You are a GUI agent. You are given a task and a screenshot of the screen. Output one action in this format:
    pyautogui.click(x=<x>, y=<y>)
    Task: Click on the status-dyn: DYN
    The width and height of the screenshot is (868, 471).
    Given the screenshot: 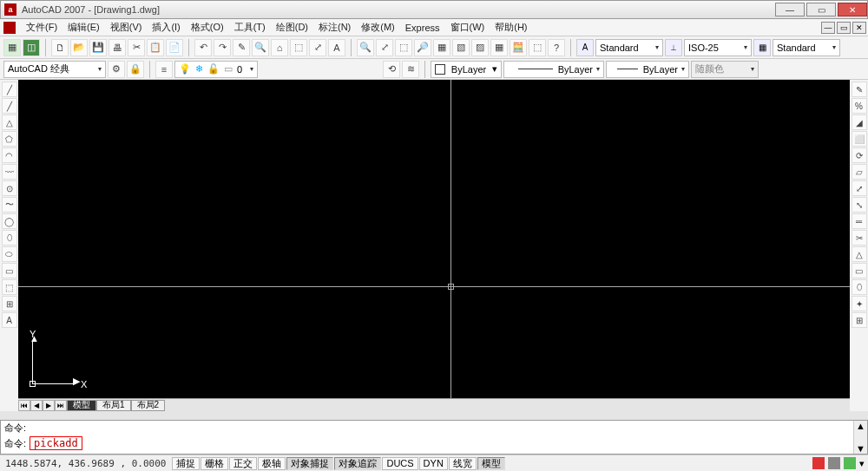 What is the action you would take?
    pyautogui.click(x=434, y=463)
    